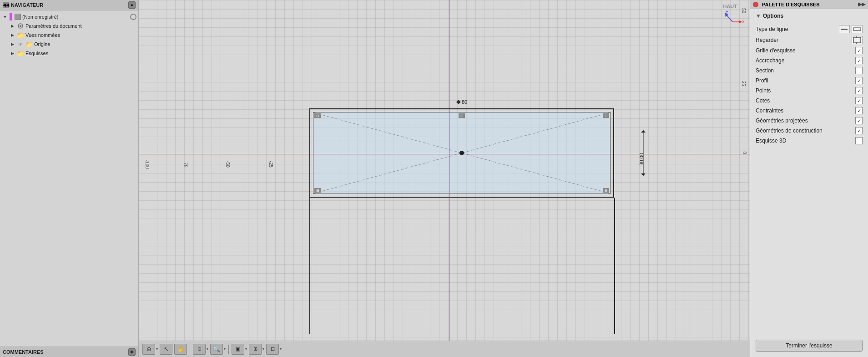 This screenshot has height=357, width=868. Describe the element at coordinates (809, 81) in the screenshot. I see `option-profil: Profil` at that location.